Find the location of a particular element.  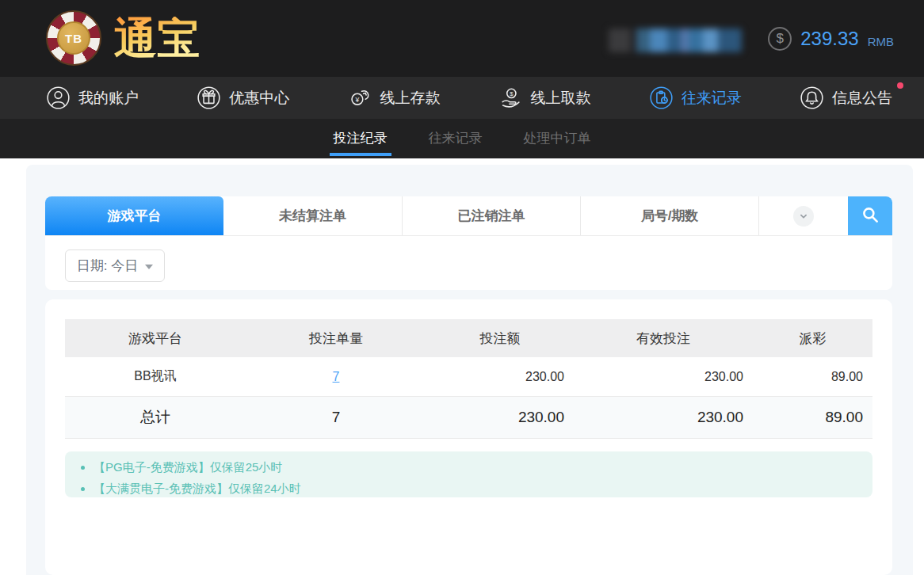

search-button is located at coordinates (870, 215).